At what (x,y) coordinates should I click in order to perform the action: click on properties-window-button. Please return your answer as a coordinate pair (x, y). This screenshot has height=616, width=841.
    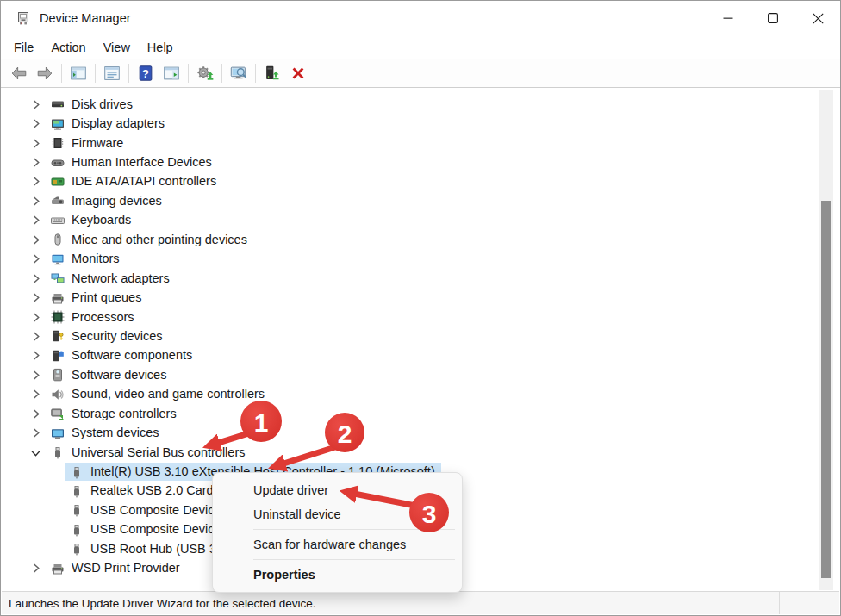
    Looking at the image, I should click on (112, 73).